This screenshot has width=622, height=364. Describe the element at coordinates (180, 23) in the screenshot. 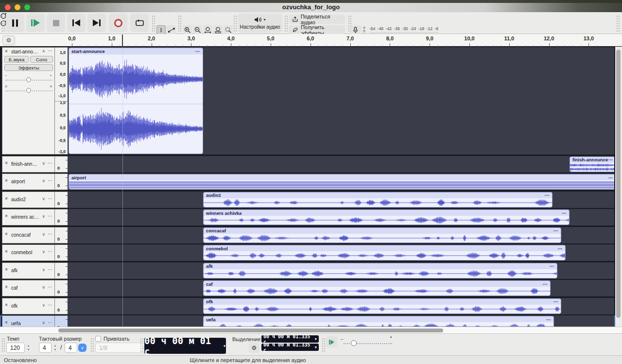

I see `edit-grip` at that location.